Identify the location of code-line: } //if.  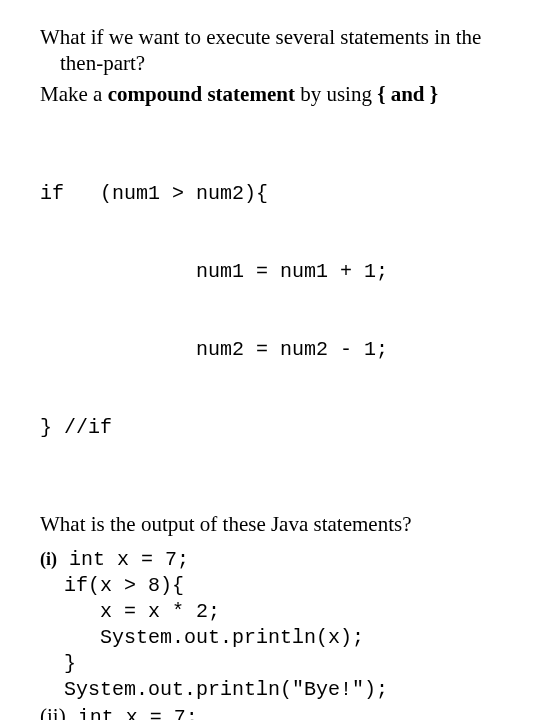
(270, 428).